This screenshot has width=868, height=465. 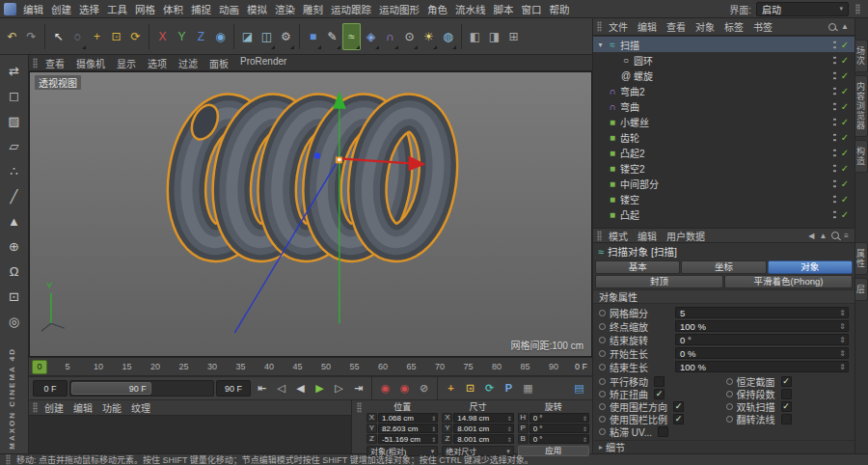 What do you see at coordinates (157, 64) in the screenshot?
I see `viewport-menu-item-3: 选项` at bounding box center [157, 64].